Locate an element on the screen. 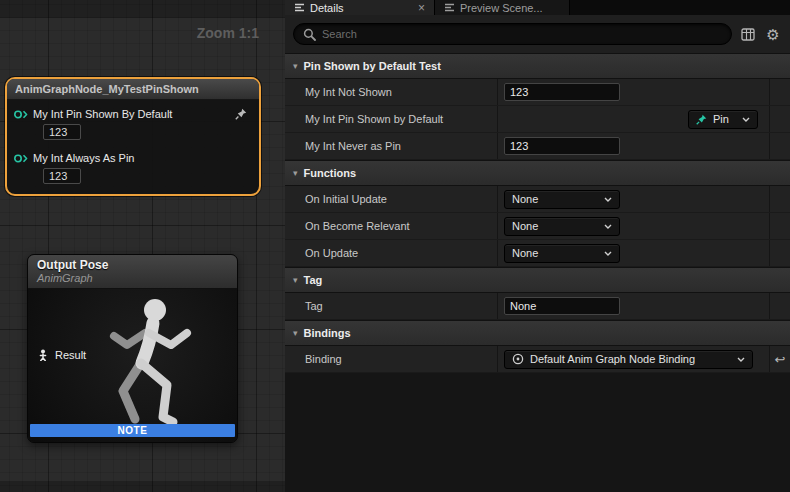 This screenshot has width=790, height=492. search-input is located at coordinates (522, 34).